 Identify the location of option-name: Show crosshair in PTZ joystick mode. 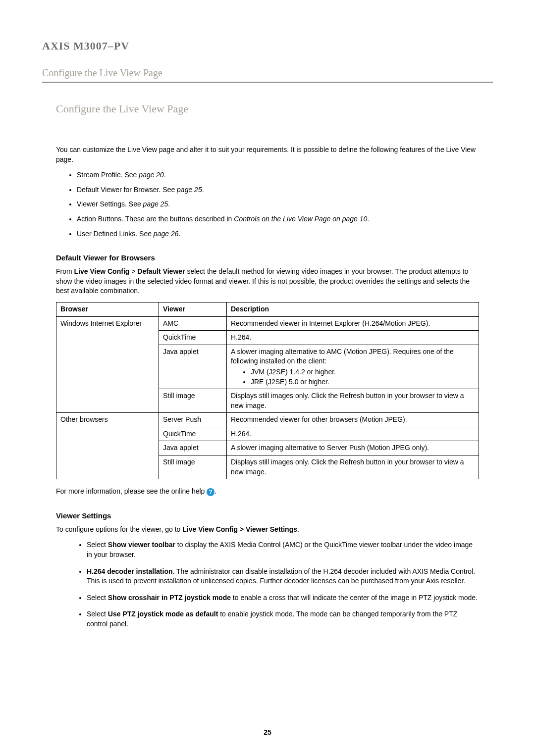
(169, 598).